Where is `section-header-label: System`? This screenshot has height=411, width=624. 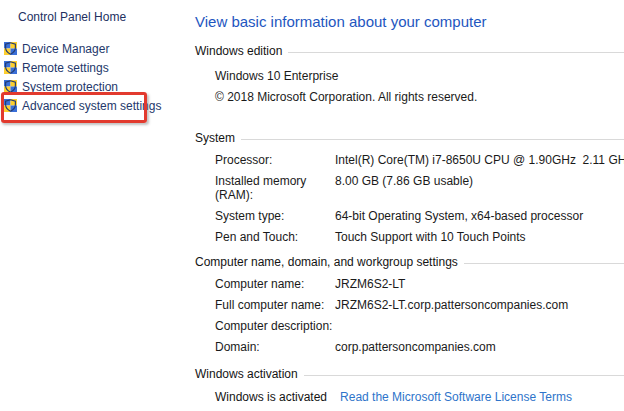
section-header-label: System is located at coordinates (215, 138).